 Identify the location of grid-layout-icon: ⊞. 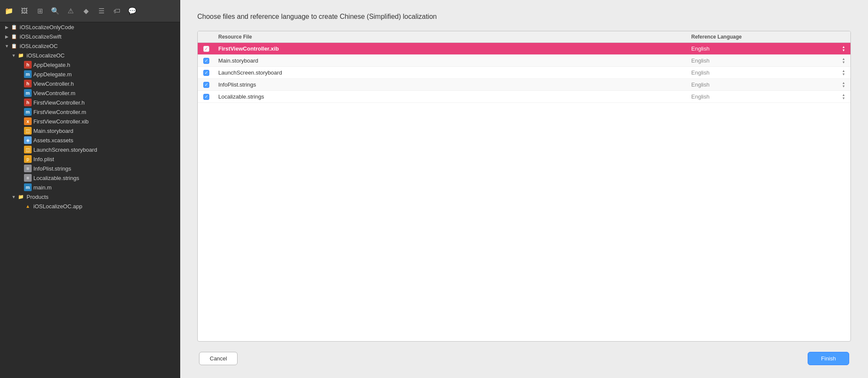
(40, 11).